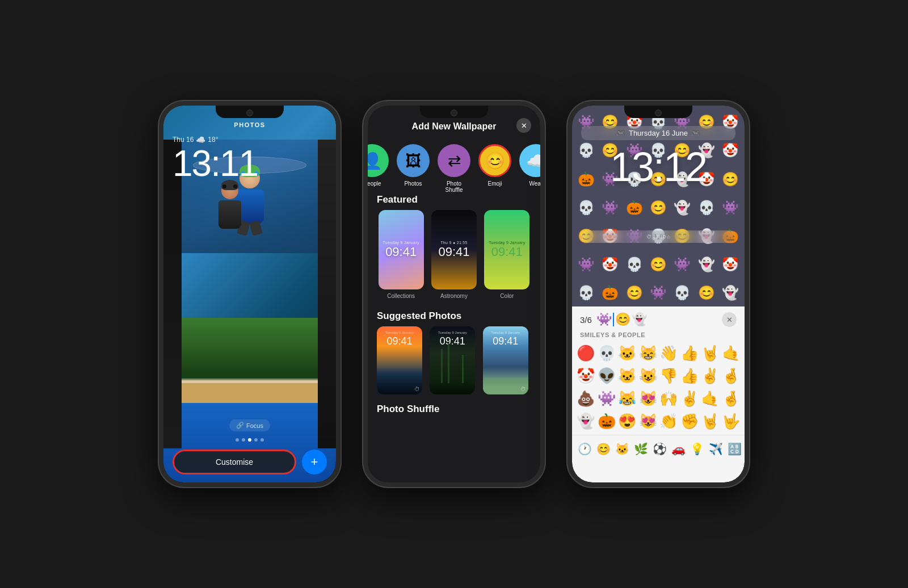 The height and width of the screenshot is (588, 908). Describe the element at coordinates (607, 421) in the screenshot. I see `ep-cell-26: 🎃` at that location.